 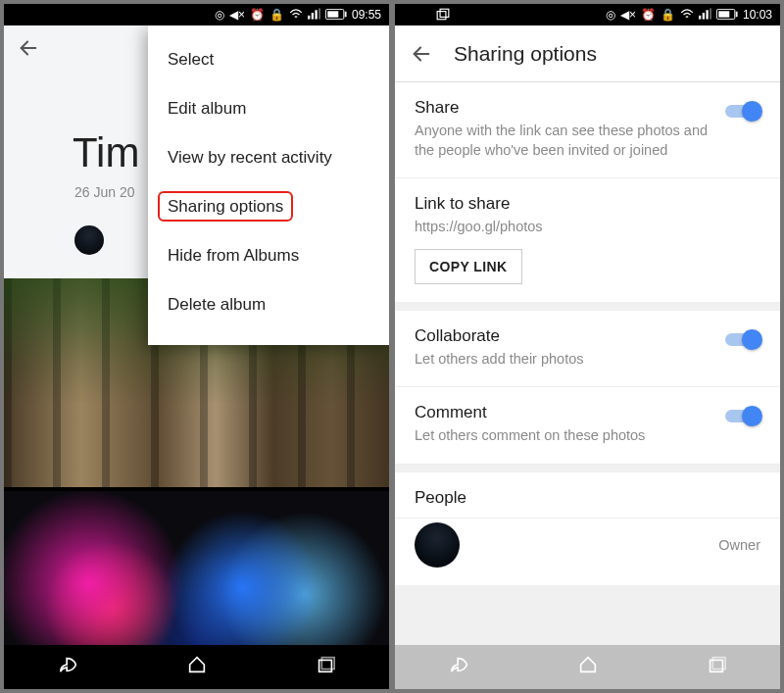 What do you see at coordinates (588, 227) in the screenshot?
I see `link-url: https://goo.gl/photos` at bounding box center [588, 227].